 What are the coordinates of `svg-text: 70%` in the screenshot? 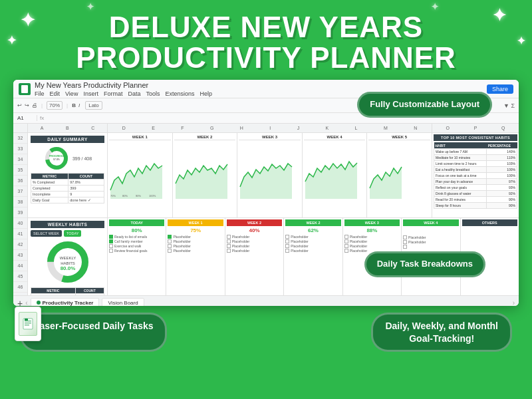 It's located at (113, 196).